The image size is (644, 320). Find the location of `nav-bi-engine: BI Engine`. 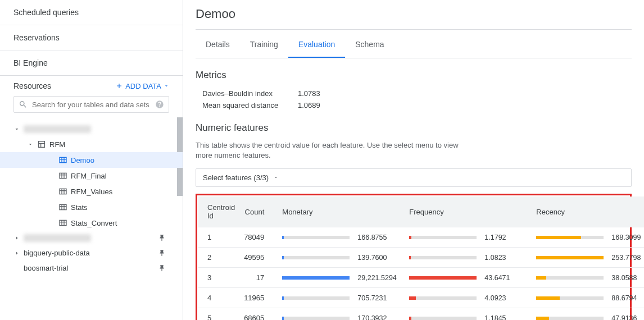

nav-bi-engine: BI Engine is located at coordinates (91, 63).